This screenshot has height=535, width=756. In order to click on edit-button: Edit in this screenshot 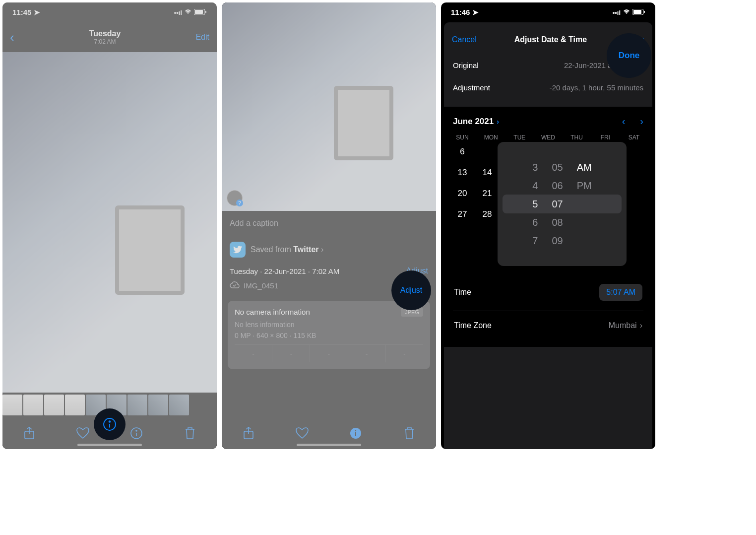, I will do `click(202, 37)`.